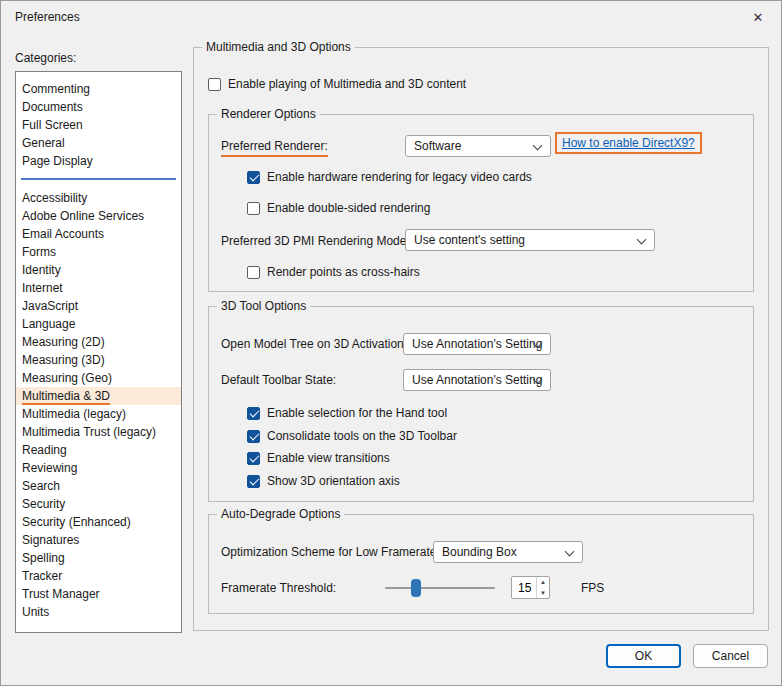  I want to click on ok-button: OK, so click(644, 656).